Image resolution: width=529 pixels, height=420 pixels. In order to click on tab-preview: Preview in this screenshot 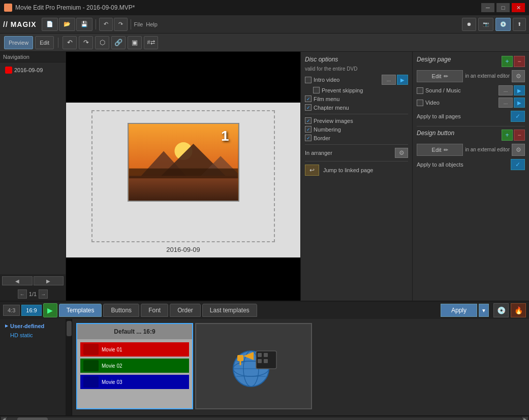, I will do `click(18, 43)`.